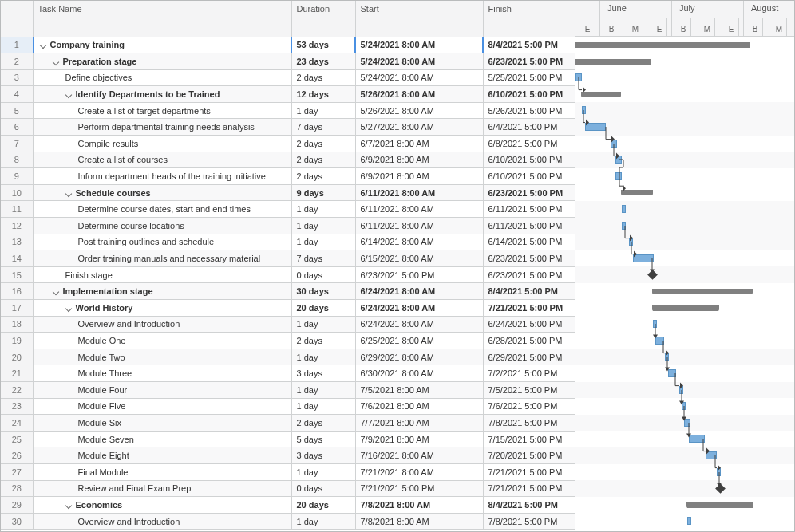 This screenshot has width=795, height=532. Describe the element at coordinates (419, 389) in the screenshot. I see `cell-start: 7/5/2021 8:00 AM` at that location.